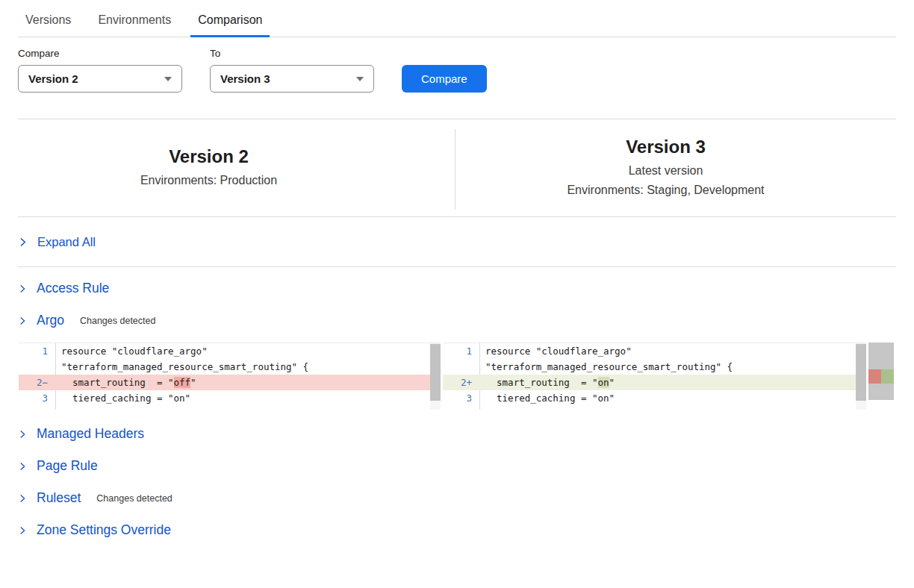 The height and width of the screenshot is (588, 914). Describe the element at coordinates (227, 169) in the screenshot. I see `version-header-left: Version 2 Environments: Production` at that location.